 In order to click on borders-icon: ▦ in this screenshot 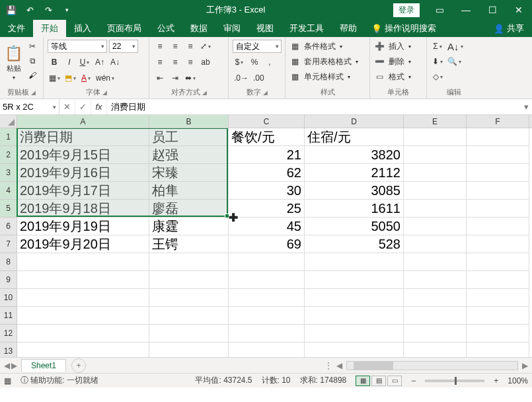, I will do `click(54, 78)`.